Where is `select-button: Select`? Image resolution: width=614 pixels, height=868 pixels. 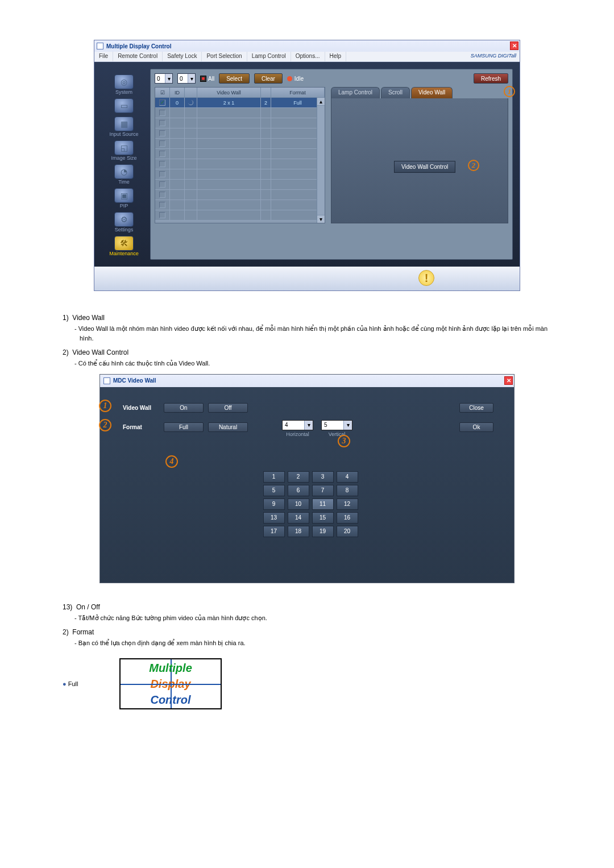 select-button: Select is located at coordinates (234, 78).